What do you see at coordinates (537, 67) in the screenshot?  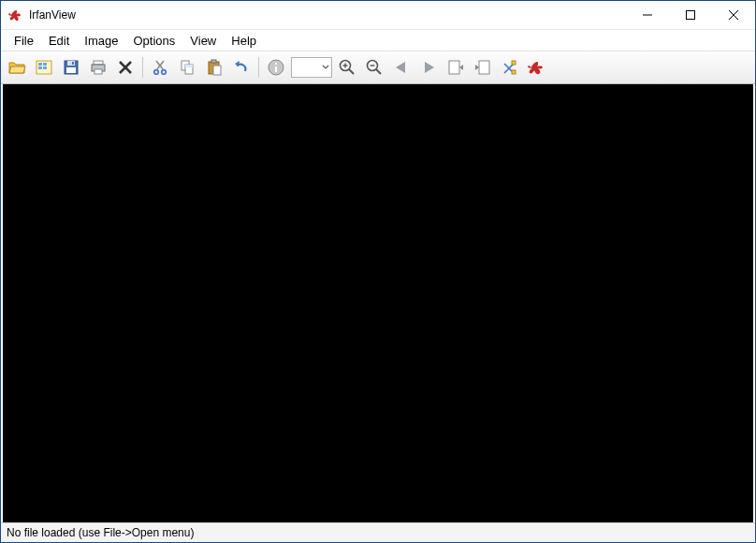 I see `about-icon` at bounding box center [537, 67].